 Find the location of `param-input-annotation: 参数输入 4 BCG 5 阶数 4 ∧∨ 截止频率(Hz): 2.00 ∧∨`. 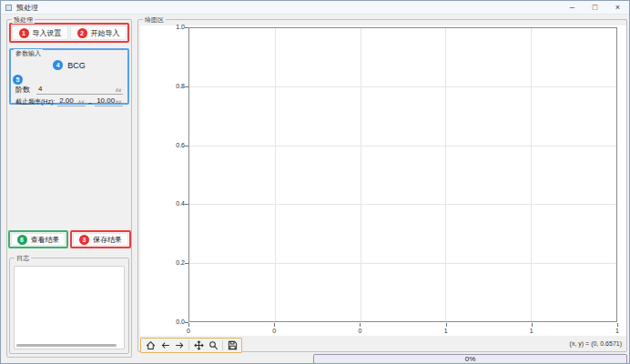

param-input-annotation: 参数输入 4 BCG 5 阶数 4 ∧∨ 截止频率(Hz): 2.00 ∧∨ is located at coordinates (69, 76).